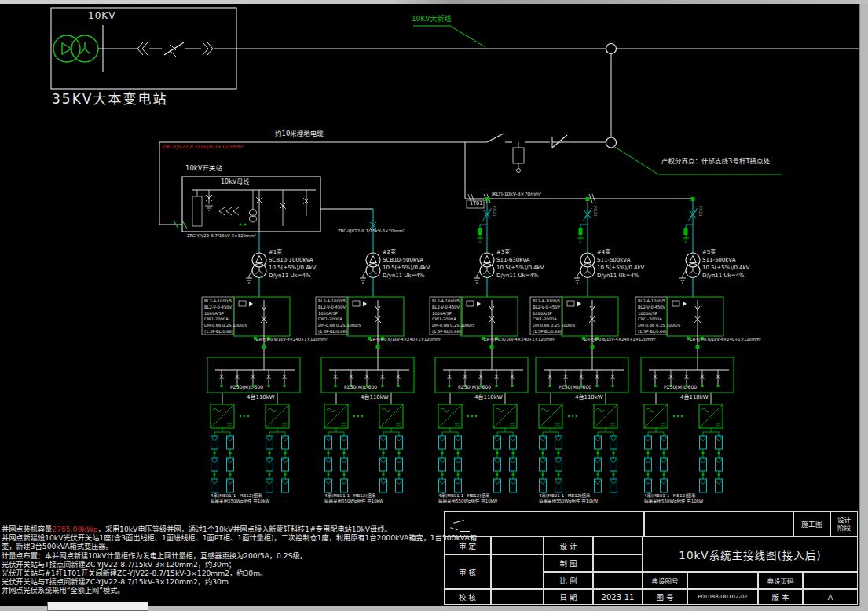  Describe the element at coordinates (723, 597) in the screenshot. I see `drawing-no-value: P01088-D0102-02` at that location.